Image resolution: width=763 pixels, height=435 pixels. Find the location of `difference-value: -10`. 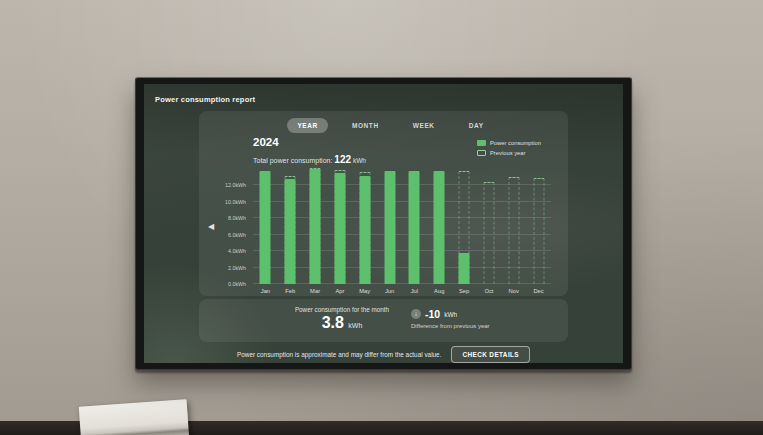

difference-value: -10 is located at coordinates (432, 314).